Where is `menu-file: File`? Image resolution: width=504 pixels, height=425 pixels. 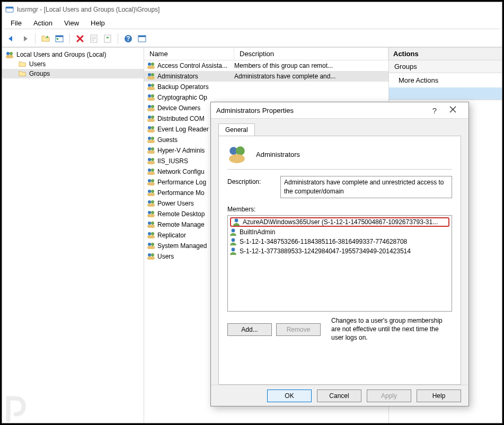
menu-file: File is located at coordinates (16, 23).